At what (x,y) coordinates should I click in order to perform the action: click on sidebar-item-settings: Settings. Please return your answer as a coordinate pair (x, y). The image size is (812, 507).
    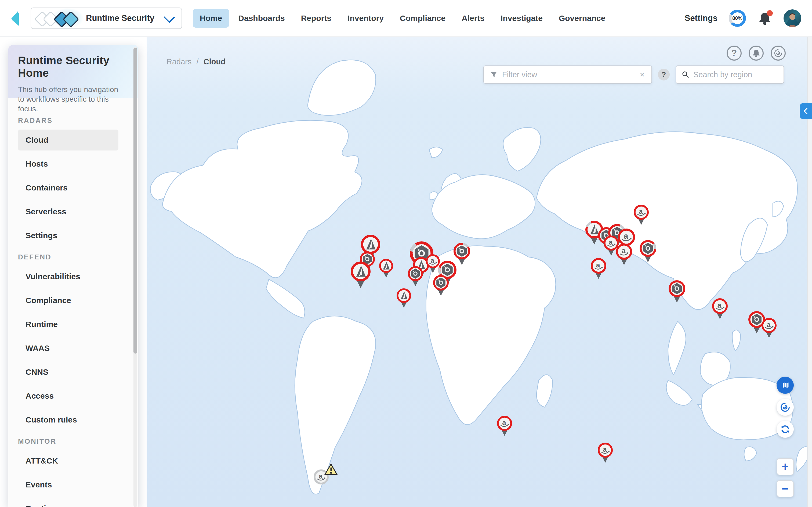
    Looking at the image, I should click on (68, 235).